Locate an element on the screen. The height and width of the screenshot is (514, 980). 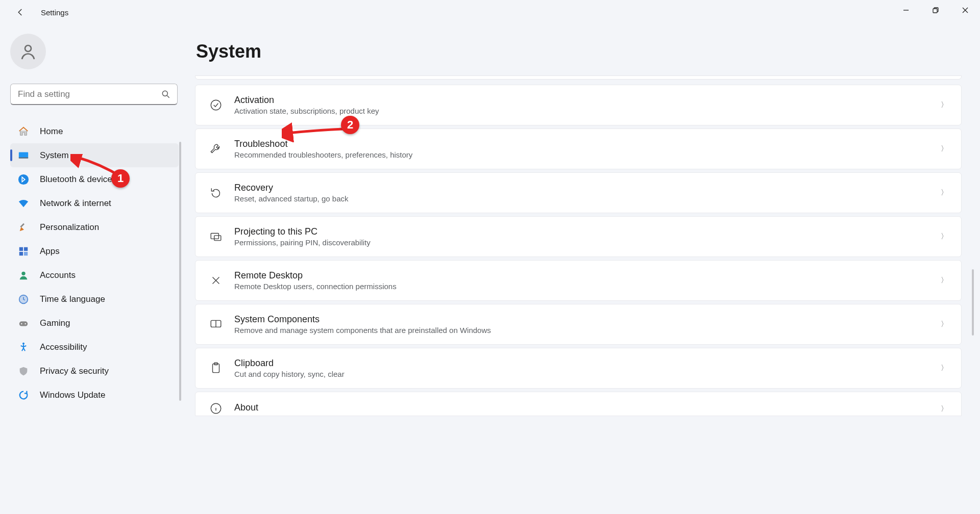
card-subtitle: Cut and copy history, sync, clear is located at coordinates (587, 374).